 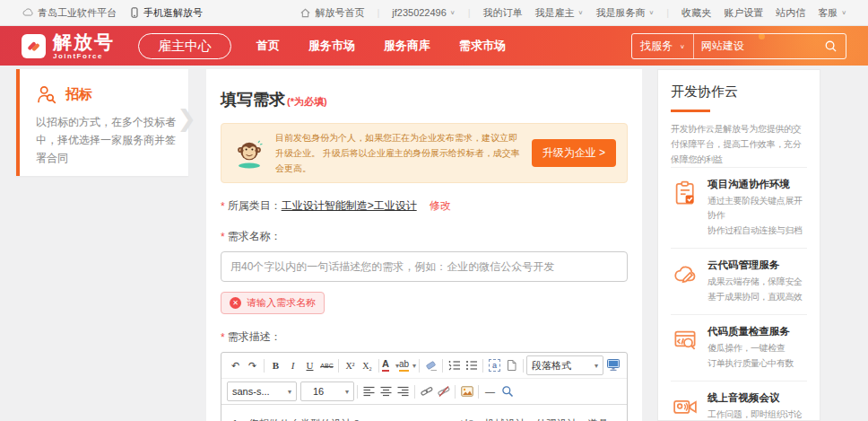 I want to click on anchor-button: a, so click(x=495, y=366).